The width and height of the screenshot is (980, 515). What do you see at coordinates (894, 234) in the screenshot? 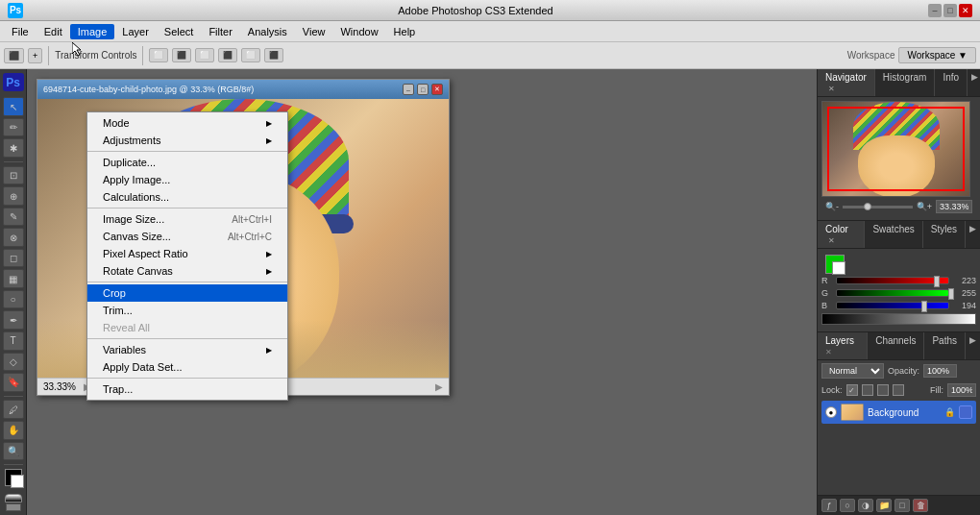
I see `tab-swatches: Swatches` at bounding box center [894, 234].